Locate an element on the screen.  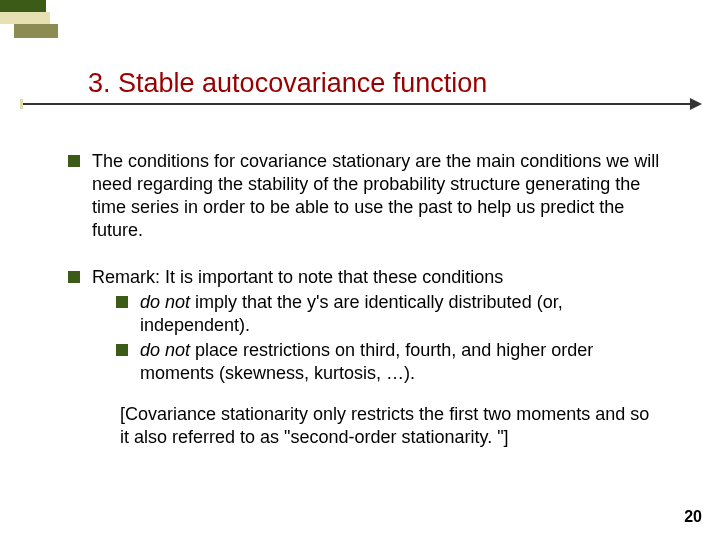
bullet-text: imply that the y's are identically distr… is located at coordinates (352, 314).